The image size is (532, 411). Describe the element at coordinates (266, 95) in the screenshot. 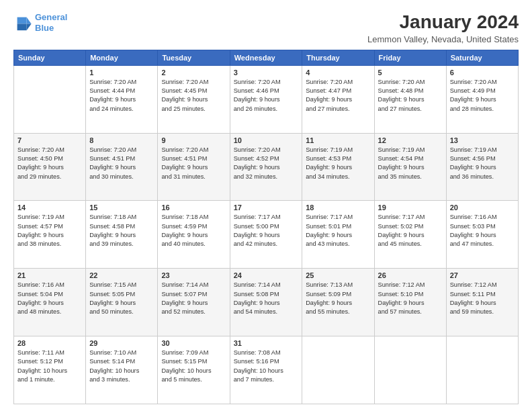

I see `day-info: Sunrise: 7:20 AM Sunset: 4:46 PM Dayligh…` at that location.